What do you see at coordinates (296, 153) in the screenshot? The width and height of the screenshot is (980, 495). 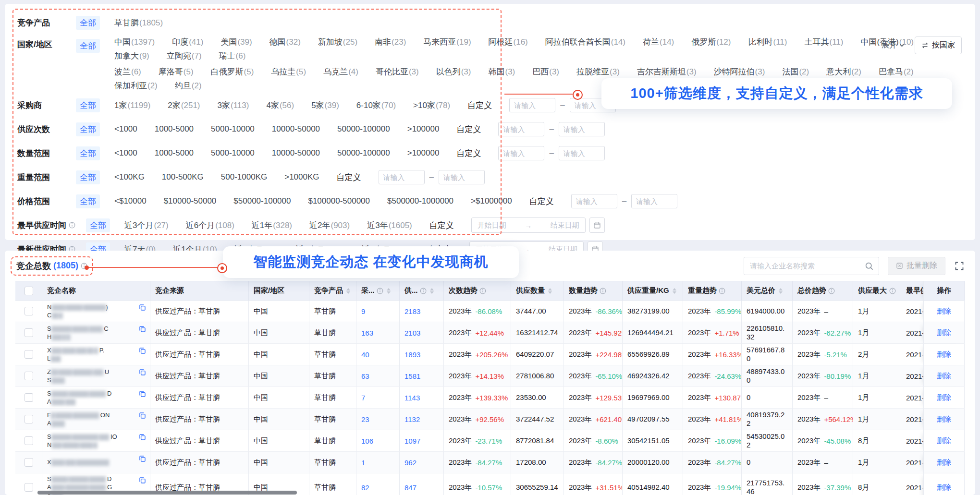 I see `filter-item: 10000-50000` at bounding box center [296, 153].